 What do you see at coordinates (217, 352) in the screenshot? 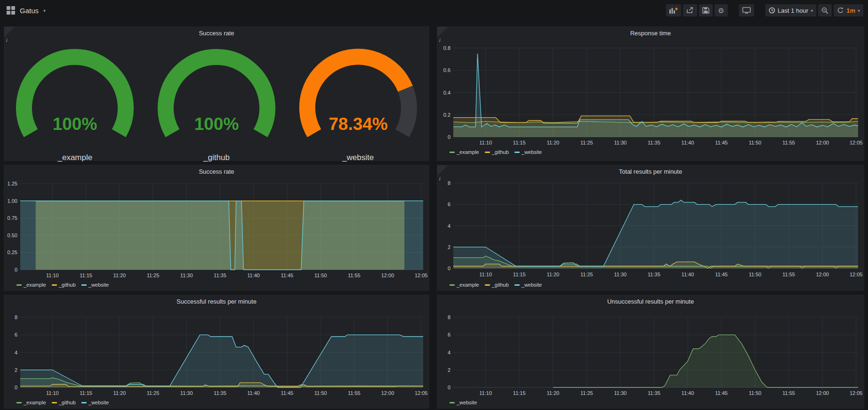
I see `successful-results-chart: 11:1011:1511:2011:2511:3011:3511:4011:45…` at bounding box center [217, 352].